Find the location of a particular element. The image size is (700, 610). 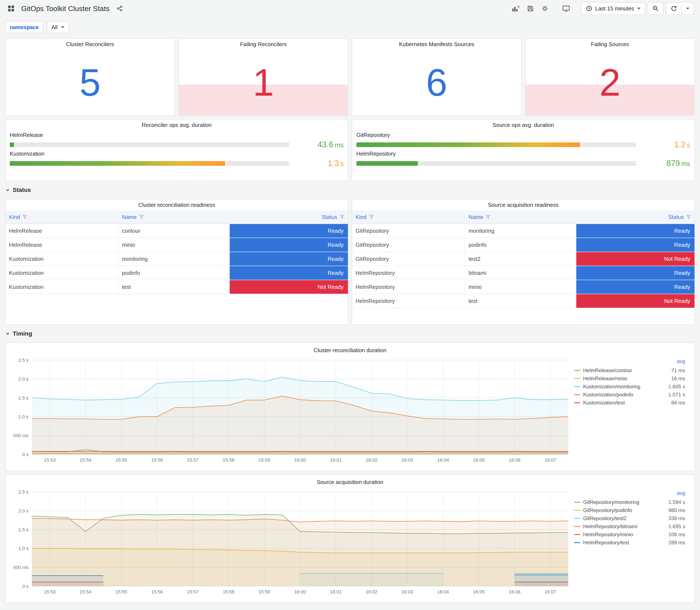

stat-value: 2 is located at coordinates (610, 82).